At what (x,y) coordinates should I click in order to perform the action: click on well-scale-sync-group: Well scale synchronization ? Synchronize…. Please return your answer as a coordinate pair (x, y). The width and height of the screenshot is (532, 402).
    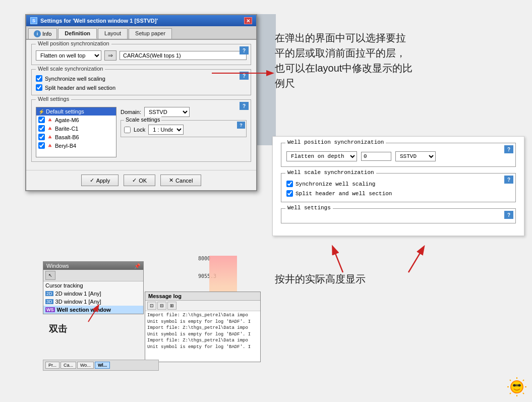
    Looking at the image, I should click on (141, 82).